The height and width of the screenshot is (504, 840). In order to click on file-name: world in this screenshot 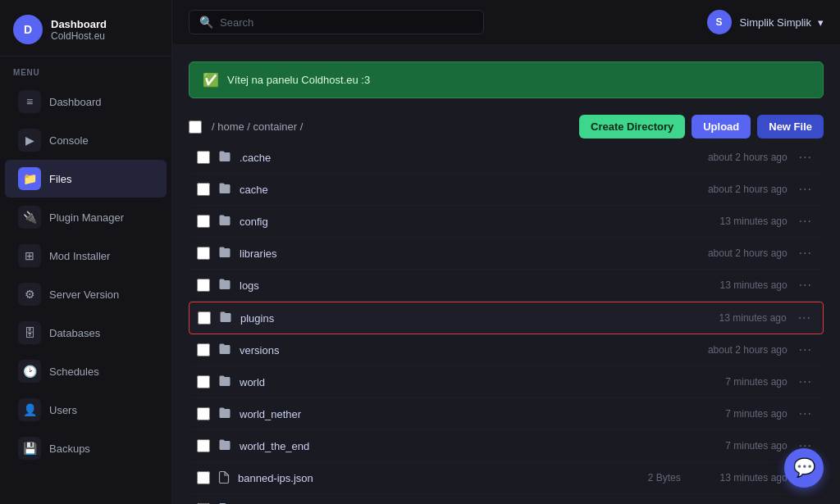, I will do `click(431, 382)`.